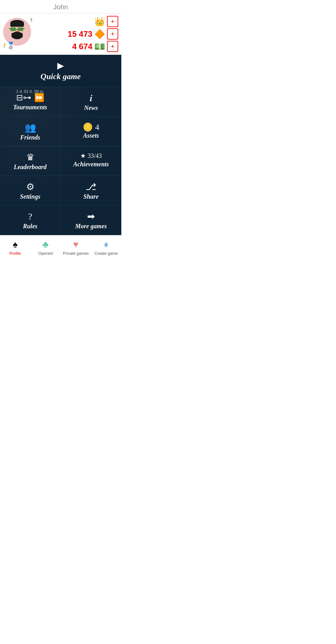  I want to click on gold-icon: 🔶, so click(100, 34).